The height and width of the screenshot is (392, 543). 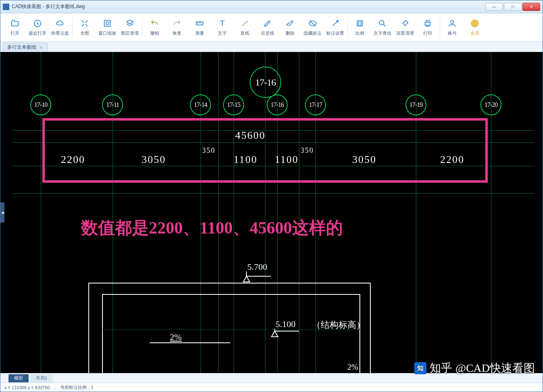 What do you see at coordinates (176, 337) in the screenshot?
I see `slope-text: 2%` at bounding box center [176, 337].